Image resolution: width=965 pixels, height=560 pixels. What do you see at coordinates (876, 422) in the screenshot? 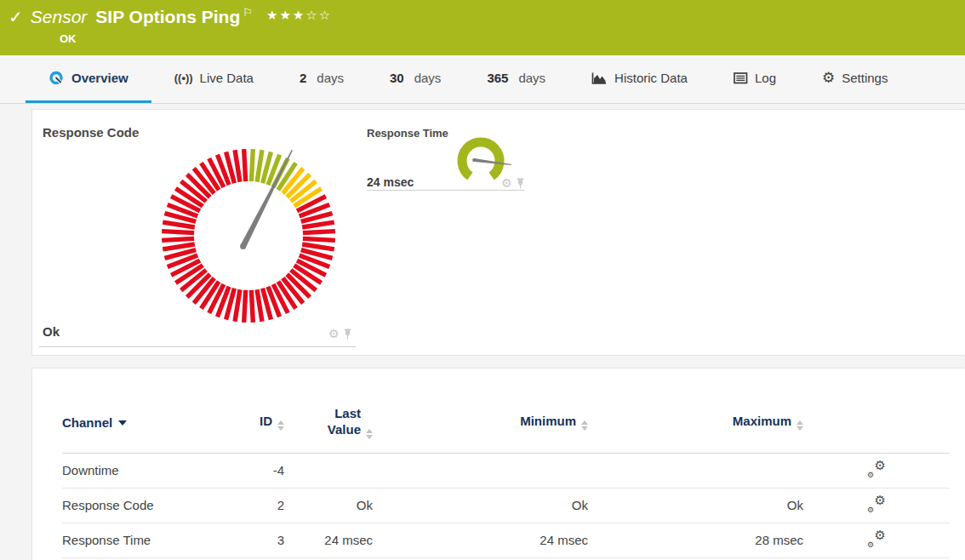
I see `column-header-actions` at bounding box center [876, 422].